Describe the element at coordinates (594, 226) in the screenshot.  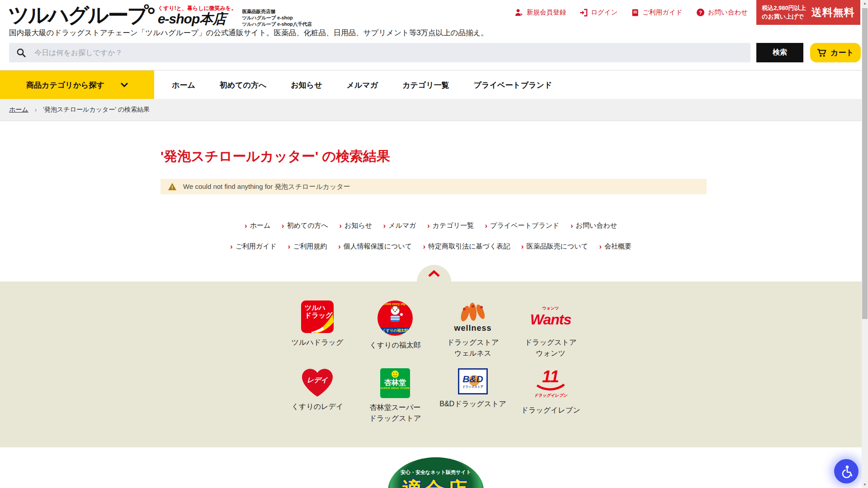
I see `footer-link-contact: ›お問い合わせ` at that location.